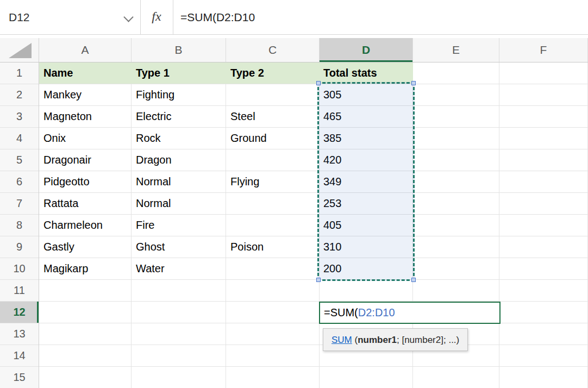  I want to click on chevron-down-icon, so click(128, 17).